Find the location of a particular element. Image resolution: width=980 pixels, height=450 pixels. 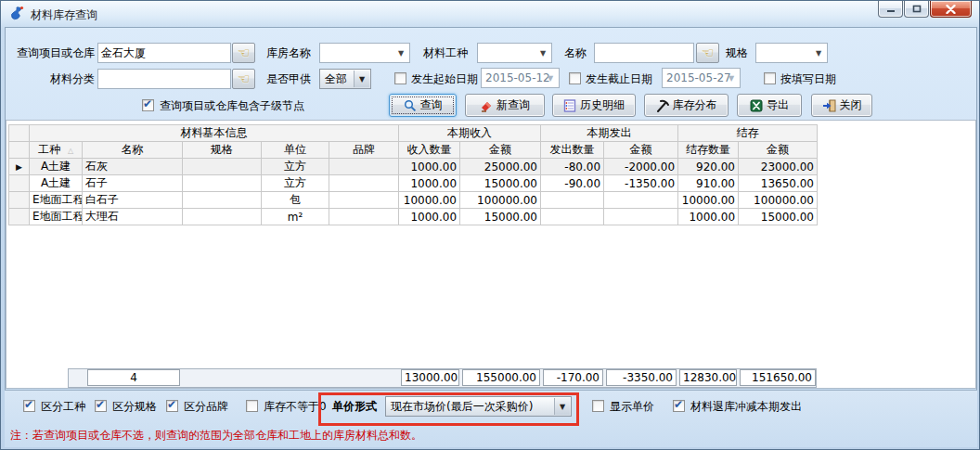

table-cell: 包 is located at coordinates (295, 200).